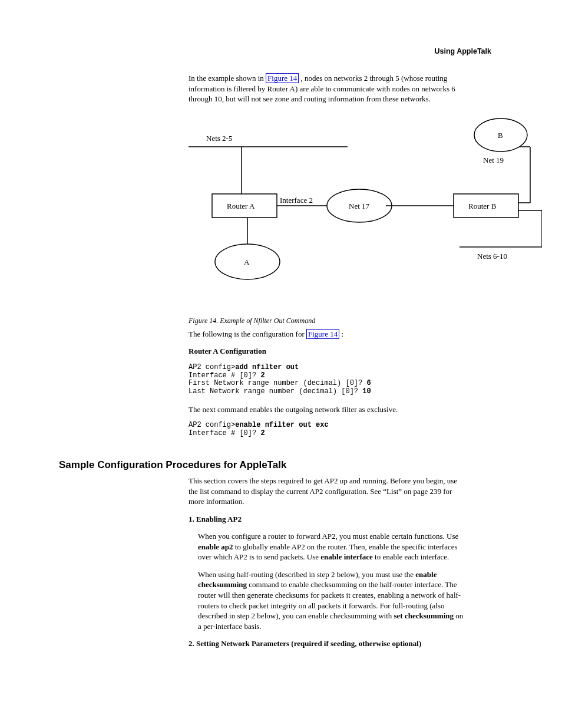 This screenshot has width=562, height=728. Describe the element at coordinates (328, 88) in the screenshot. I see `intro-paragraph: In the example shown in Figure 14 , node…` at that location.